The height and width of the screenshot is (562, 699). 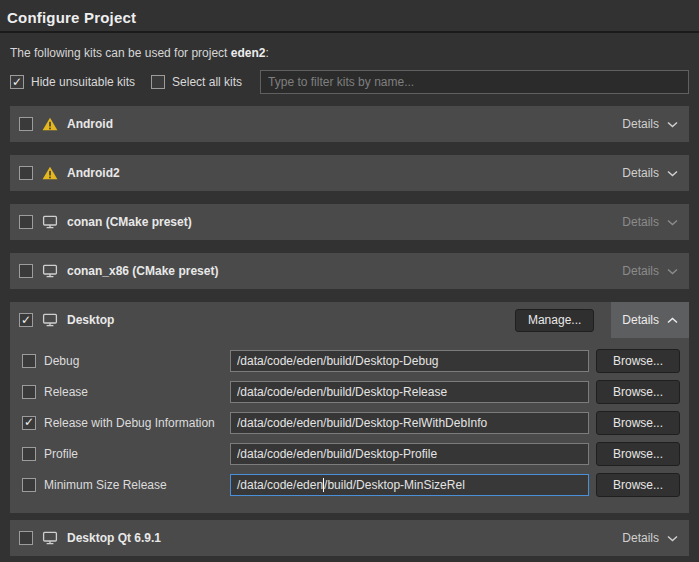 What do you see at coordinates (26, 538) in the screenshot?
I see `kit-desktop-qt-691-checkbox: ✓` at bounding box center [26, 538].